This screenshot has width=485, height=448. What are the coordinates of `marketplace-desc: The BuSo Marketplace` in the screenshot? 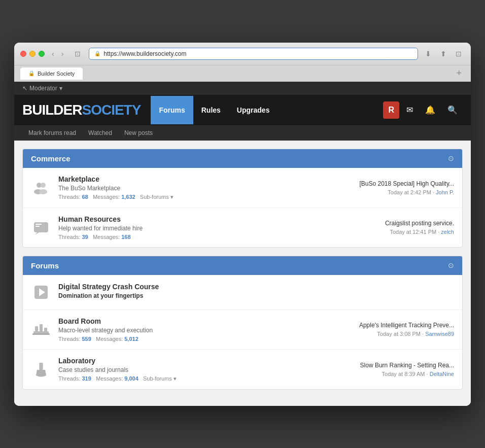 It's located at (202, 188).